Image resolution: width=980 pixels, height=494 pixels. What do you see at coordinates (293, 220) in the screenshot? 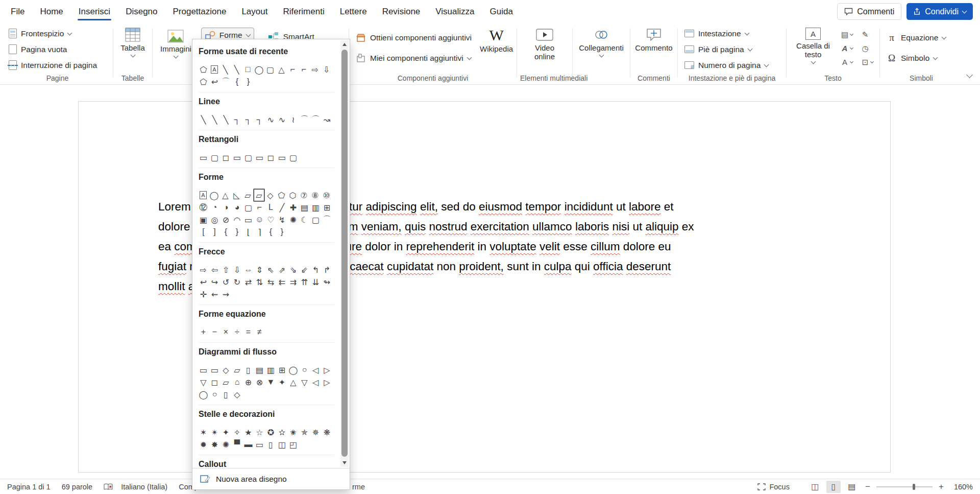
I see `shape-item: ✺` at bounding box center [293, 220].